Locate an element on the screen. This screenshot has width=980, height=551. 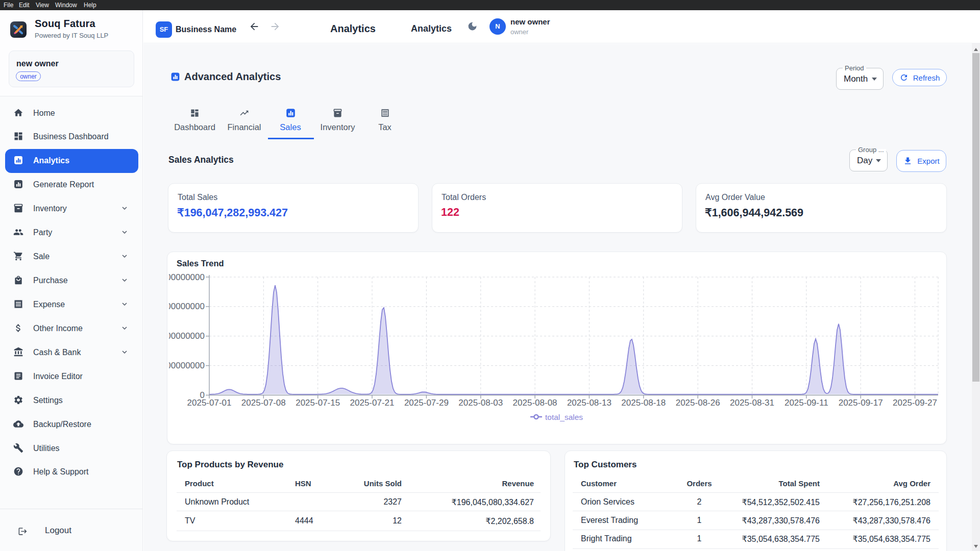
svg-text: 2025-08-18 is located at coordinates (643, 403).